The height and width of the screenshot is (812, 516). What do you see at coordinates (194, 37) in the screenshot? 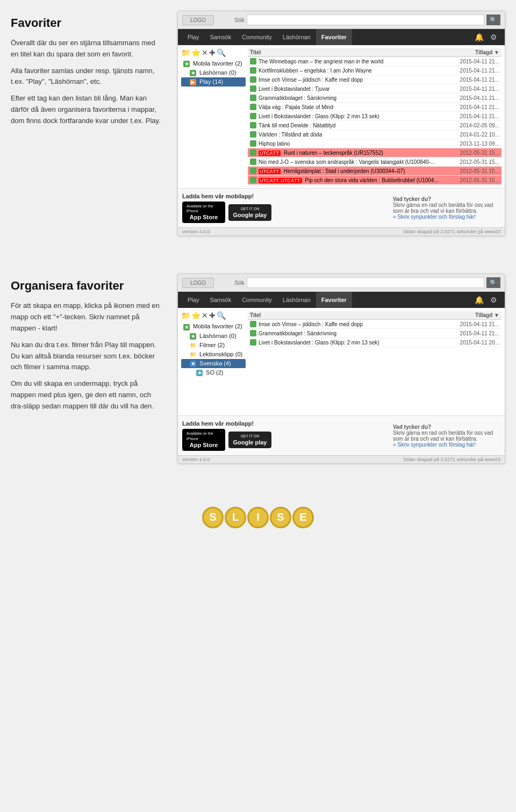
I see `nav-play-1: Play` at bounding box center [194, 37].